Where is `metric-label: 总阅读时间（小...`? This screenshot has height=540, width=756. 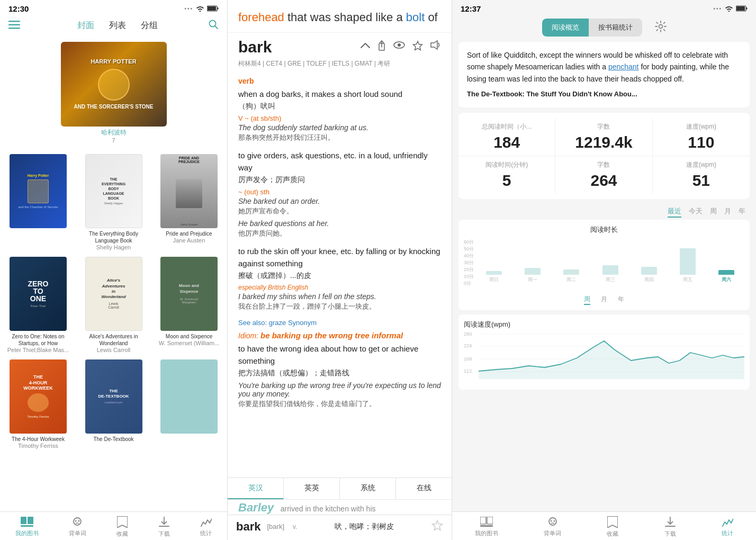
metric-label: 总阅读时间（小... is located at coordinates (507, 127).